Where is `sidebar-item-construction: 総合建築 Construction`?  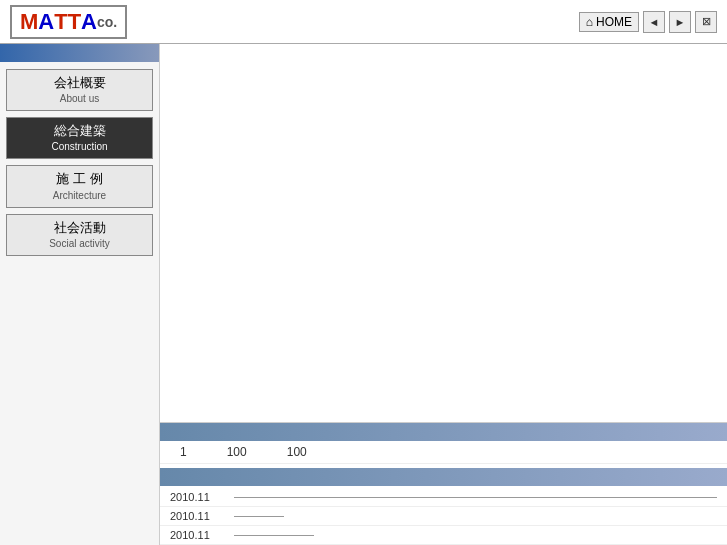
sidebar-item-construction: 総合建築 Construction is located at coordinates (80, 138).